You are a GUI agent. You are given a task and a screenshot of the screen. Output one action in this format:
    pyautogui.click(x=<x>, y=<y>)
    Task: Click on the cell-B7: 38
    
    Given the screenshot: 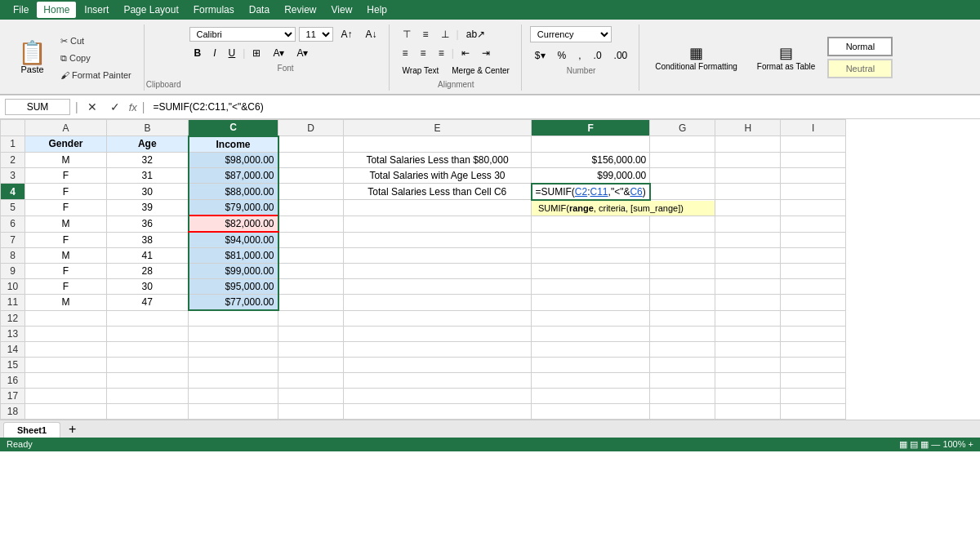 What is the action you would take?
    pyautogui.click(x=148, y=240)
    